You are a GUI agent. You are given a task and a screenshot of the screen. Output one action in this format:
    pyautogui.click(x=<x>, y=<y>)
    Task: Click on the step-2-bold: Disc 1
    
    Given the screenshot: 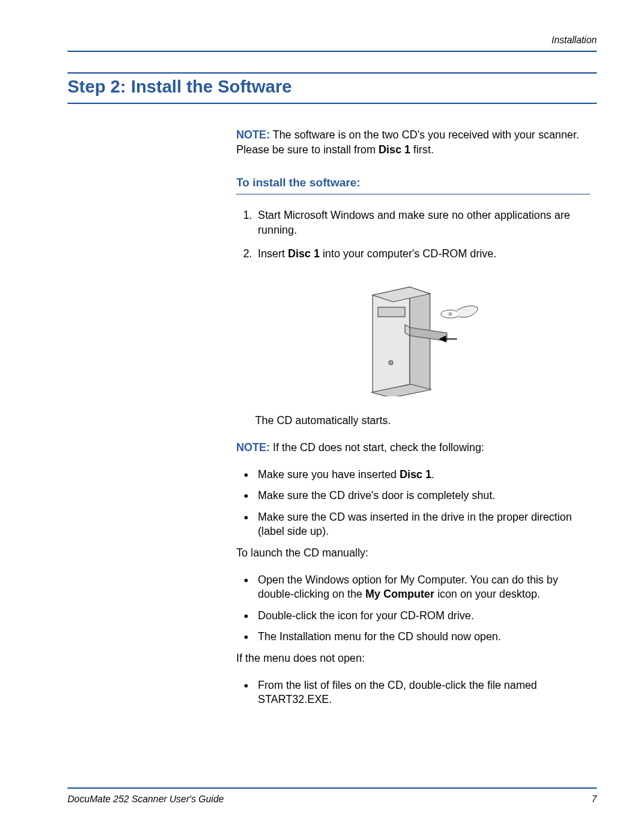 What is the action you would take?
    pyautogui.click(x=304, y=254)
    